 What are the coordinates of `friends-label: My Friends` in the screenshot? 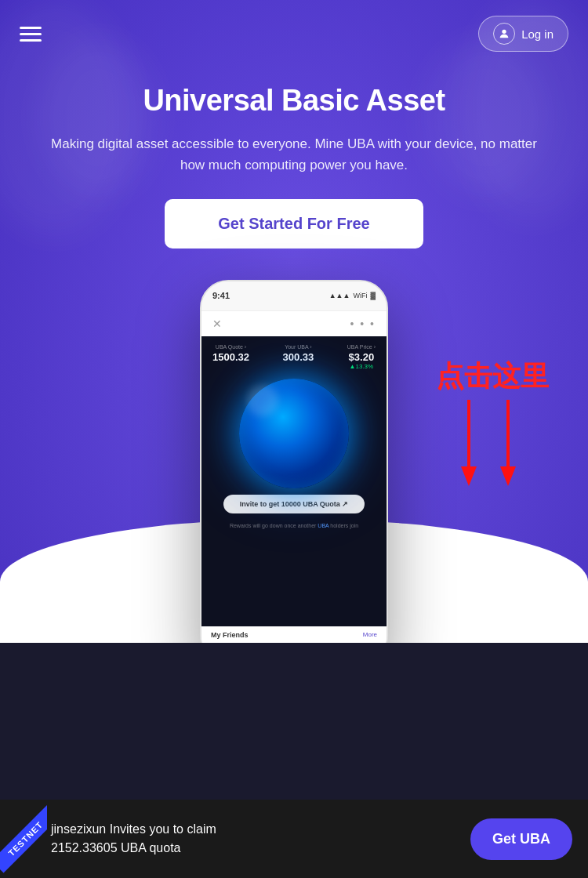 It's located at (230, 635).